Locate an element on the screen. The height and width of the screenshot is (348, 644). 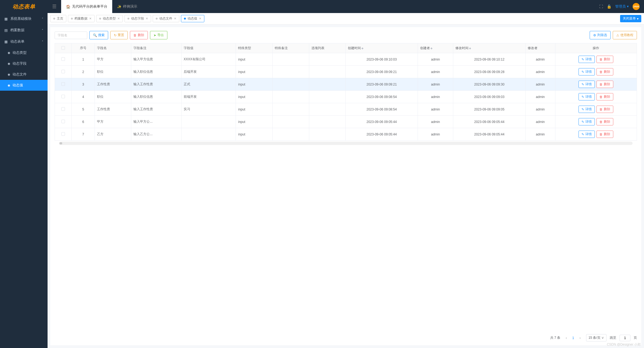
top-tab-1: ✨样例演示 is located at coordinates (127, 7).